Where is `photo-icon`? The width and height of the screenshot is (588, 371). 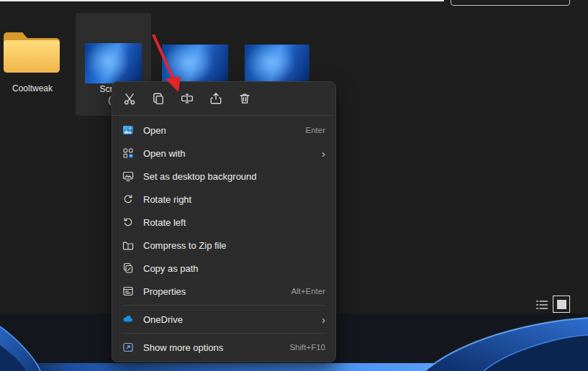 photo-icon is located at coordinates (128, 130).